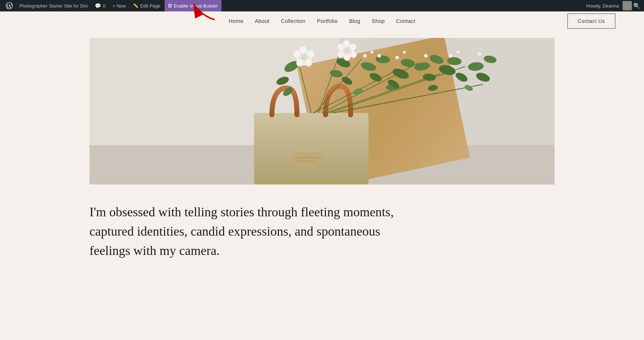  Describe the element at coordinates (293, 21) in the screenshot. I see `nav-item-collection: Collection` at that location.